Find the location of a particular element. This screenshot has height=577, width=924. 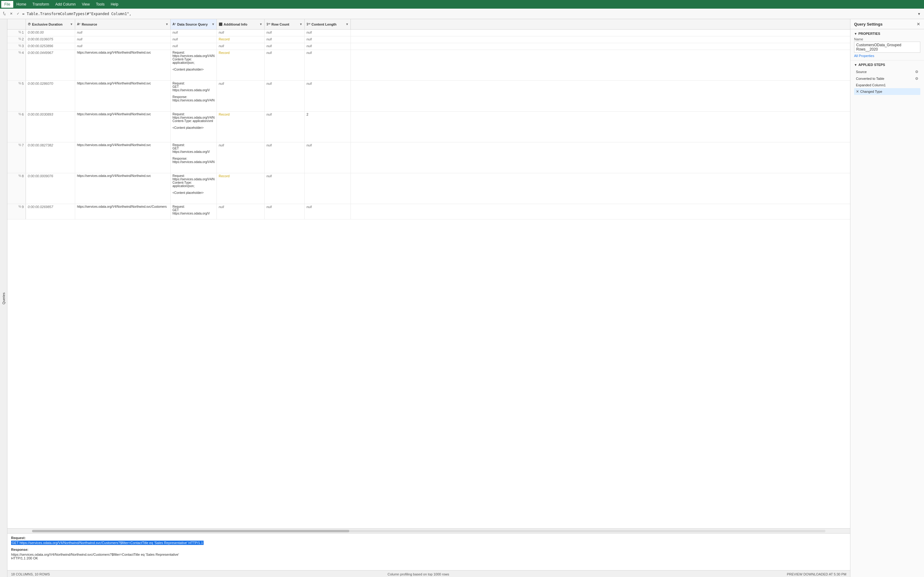

table-row: %6 0:00:00.0030893 https://services.odat… is located at coordinates (429, 127).